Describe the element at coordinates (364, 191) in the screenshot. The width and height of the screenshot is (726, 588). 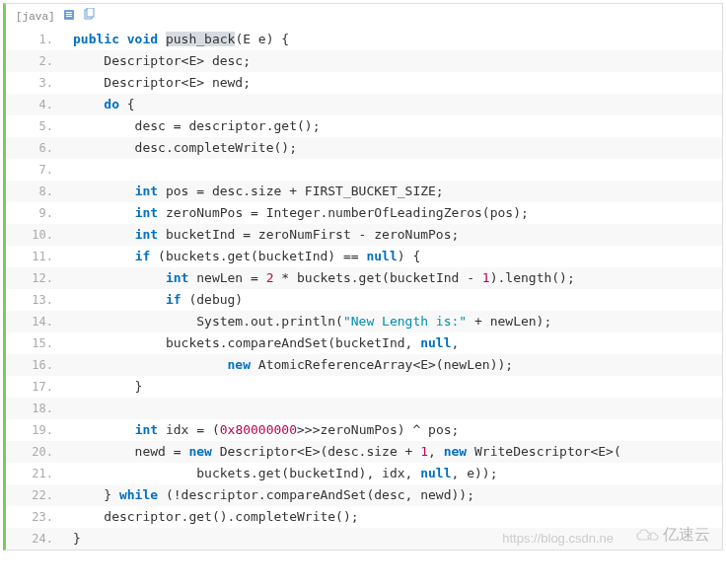
I see `code-line: 8. int pos = desc.size + FIRST_BUCKET_SI…` at that location.